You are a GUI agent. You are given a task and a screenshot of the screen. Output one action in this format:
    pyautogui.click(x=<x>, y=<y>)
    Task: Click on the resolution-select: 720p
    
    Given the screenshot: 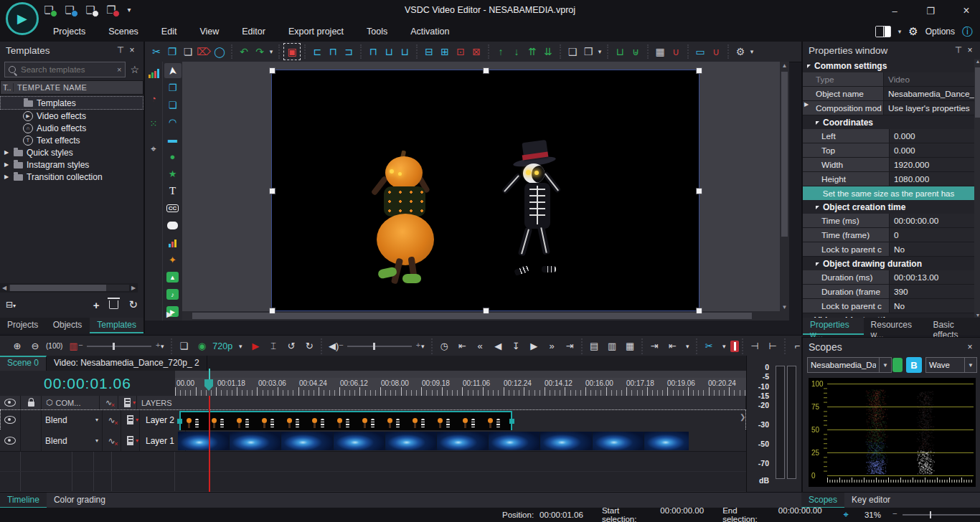 What is the action you would take?
    pyautogui.click(x=222, y=346)
    